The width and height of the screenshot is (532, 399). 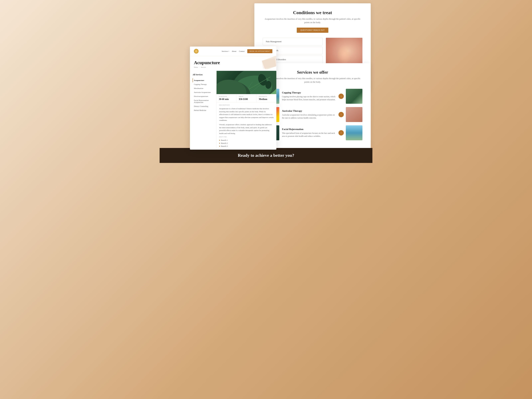 What do you see at coordinates (313, 30) in the screenshot?
I see `reach-out-button: QUESTIONS? REACH OUT` at bounding box center [313, 30].